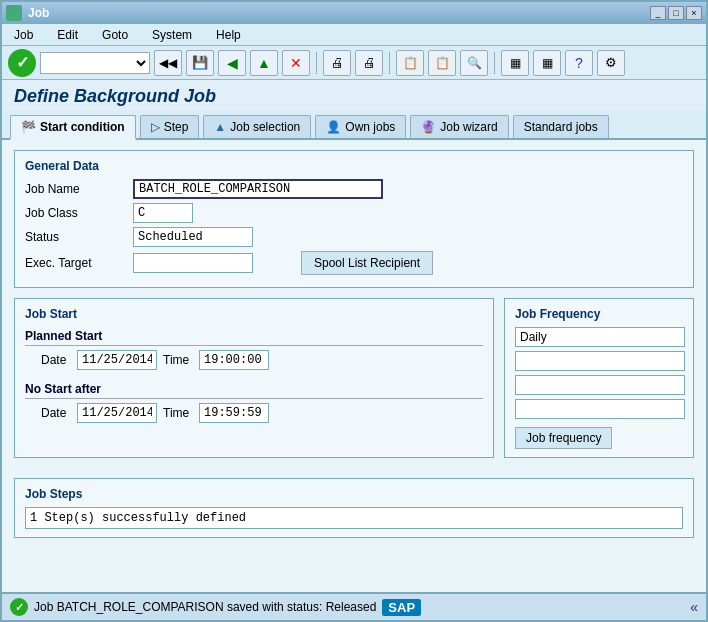 Image resolution: width=708 pixels, height=622 pixels. Describe the element at coordinates (600, 361) in the screenshot. I see `job-frequency-input2` at that location.